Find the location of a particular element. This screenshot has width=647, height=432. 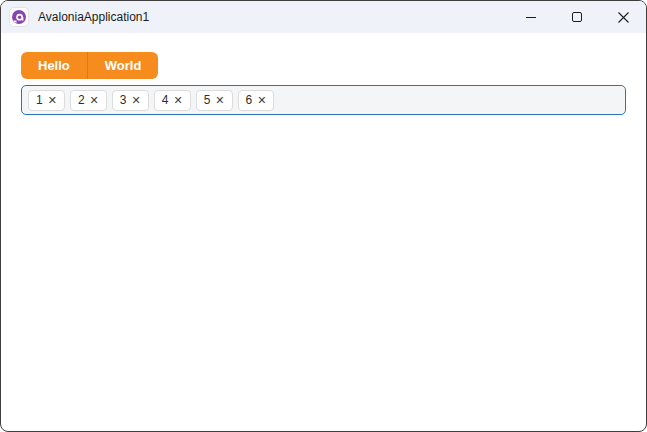

close-button is located at coordinates (623, 17).